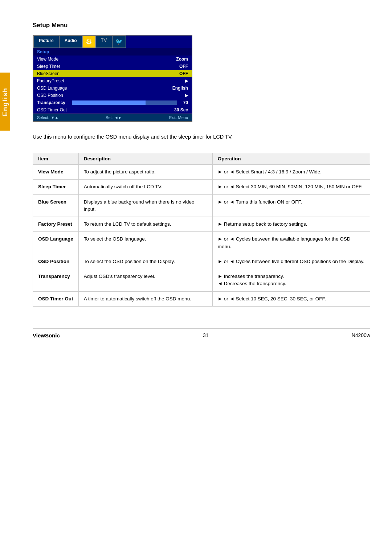 The width and height of the screenshot is (392, 554). Describe the element at coordinates (291, 224) in the screenshot. I see `table-cell-operation: ► Returns setup back to factory settings…` at that location.